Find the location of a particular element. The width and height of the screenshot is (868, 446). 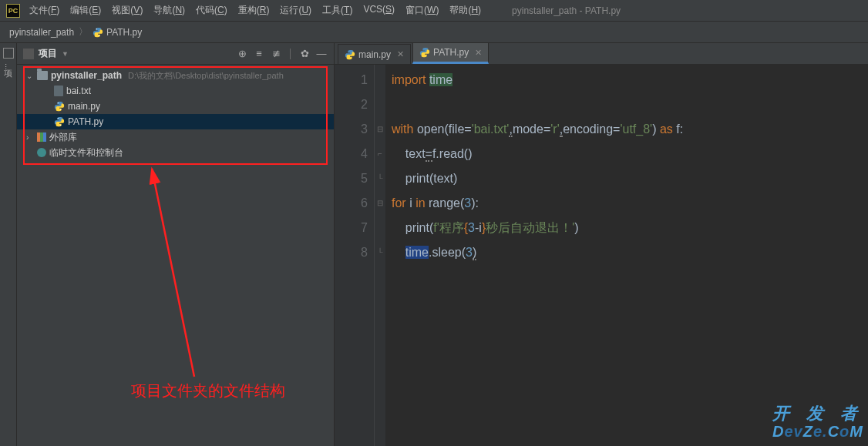

chevron-down-icon: ⌄ is located at coordinates (30, 75).